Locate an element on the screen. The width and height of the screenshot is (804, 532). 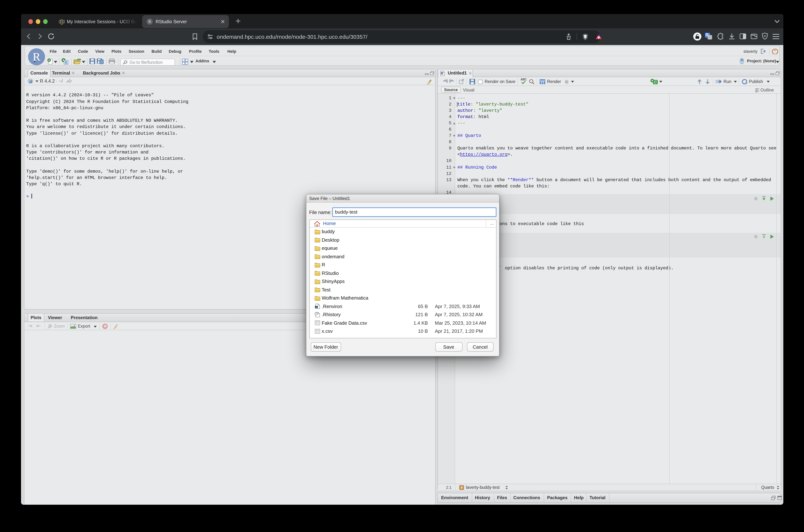
svg-text: C is located at coordinates (655, 82).